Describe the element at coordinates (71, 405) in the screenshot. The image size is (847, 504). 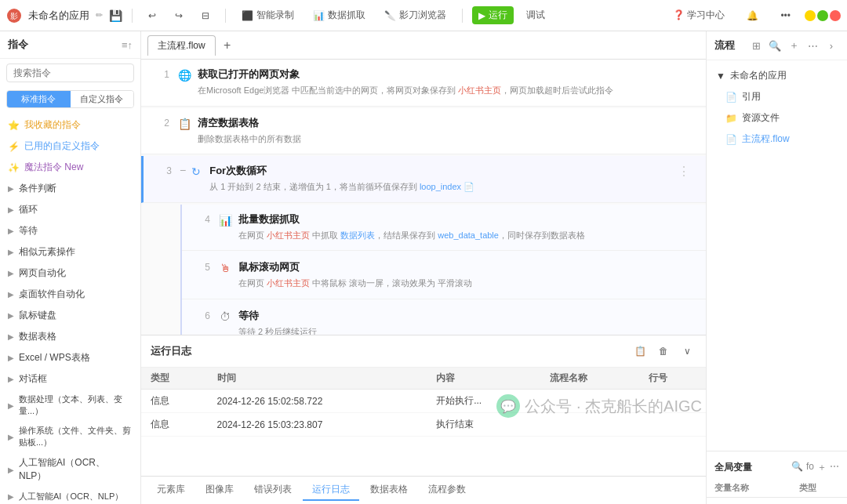
I see `sidebar-item-data-processing: ▶ 数据处理（文本、列表、变量...）` at that location.